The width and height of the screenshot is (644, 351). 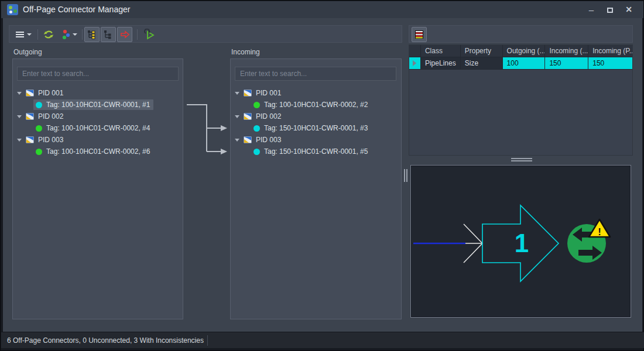 I want to click on table-toolbar, so click(x=521, y=34).